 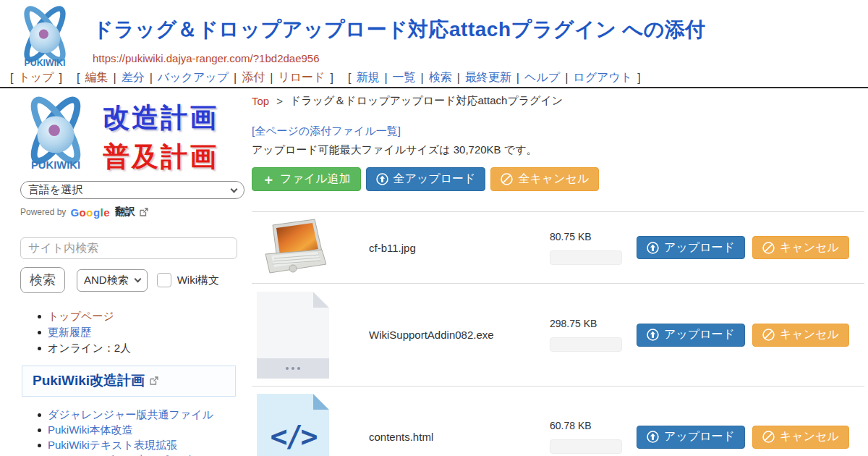 I want to click on search-mode-value: AND検索, so click(x=106, y=281).